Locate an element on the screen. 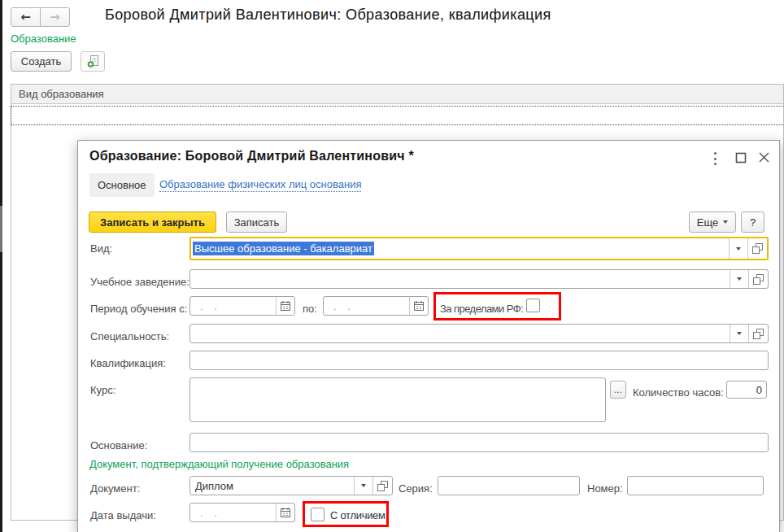 The height and width of the screenshot is (532, 784). forward-arrow-icon: → is located at coordinates (55, 17).